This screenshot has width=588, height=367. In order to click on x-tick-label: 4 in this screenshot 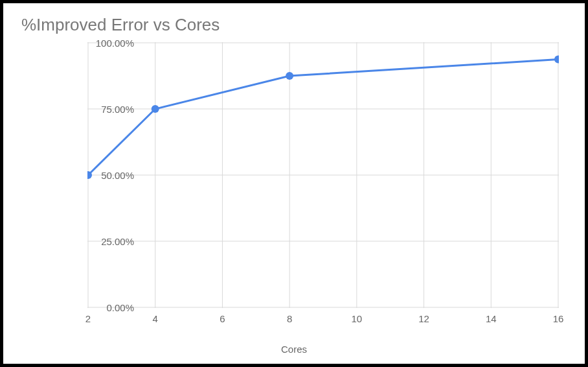, I will do `click(155, 319)`.